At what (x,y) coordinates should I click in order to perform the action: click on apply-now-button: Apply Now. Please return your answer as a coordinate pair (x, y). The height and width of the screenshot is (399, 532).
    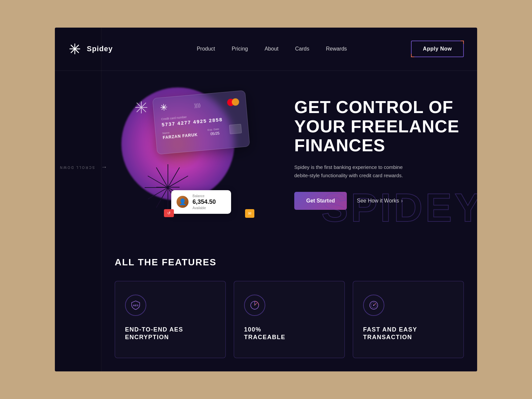
    Looking at the image, I should click on (438, 49).